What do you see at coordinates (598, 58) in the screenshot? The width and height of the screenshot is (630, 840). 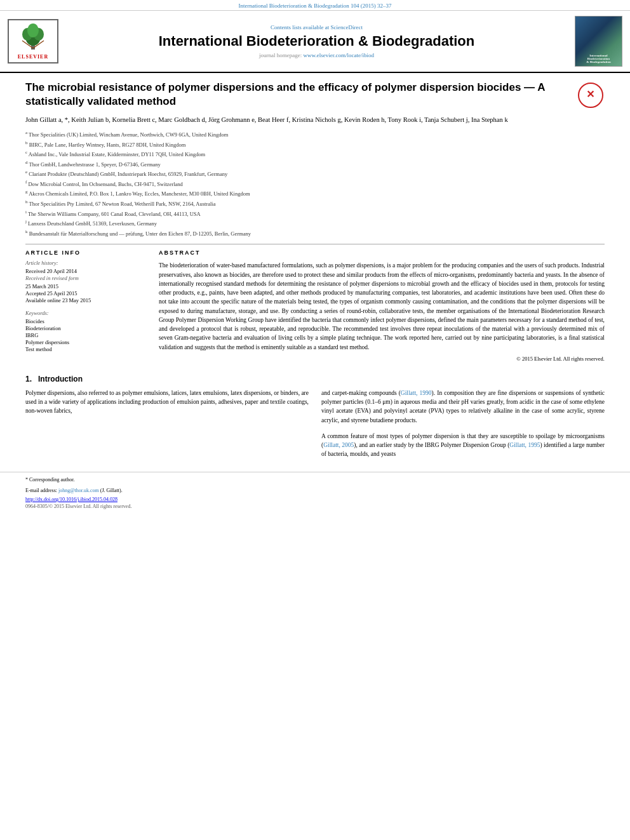 I see `cover-text: InternationalBiodeterioration& Biodegrad…` at bounding box center [598, 58].